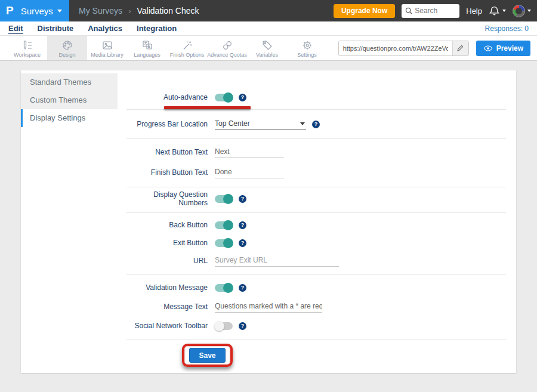  I want to click on preview-label: Preview, so click(510, 48).